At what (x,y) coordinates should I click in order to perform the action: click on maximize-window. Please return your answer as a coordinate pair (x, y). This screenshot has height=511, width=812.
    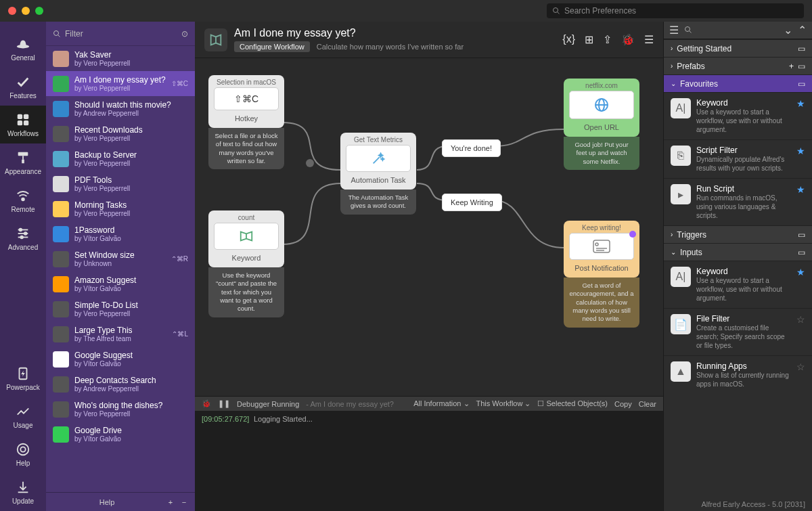
    Looking at the image, I should click on (39, 11).